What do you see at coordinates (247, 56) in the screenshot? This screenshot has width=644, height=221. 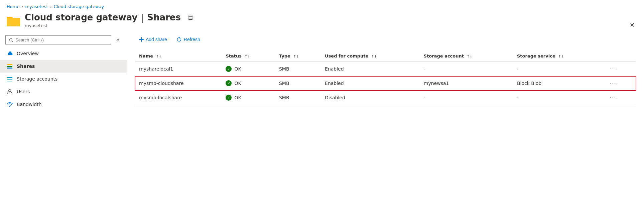 I see `sort-icon-status: ↑↓` at bounding box center [247, 56].